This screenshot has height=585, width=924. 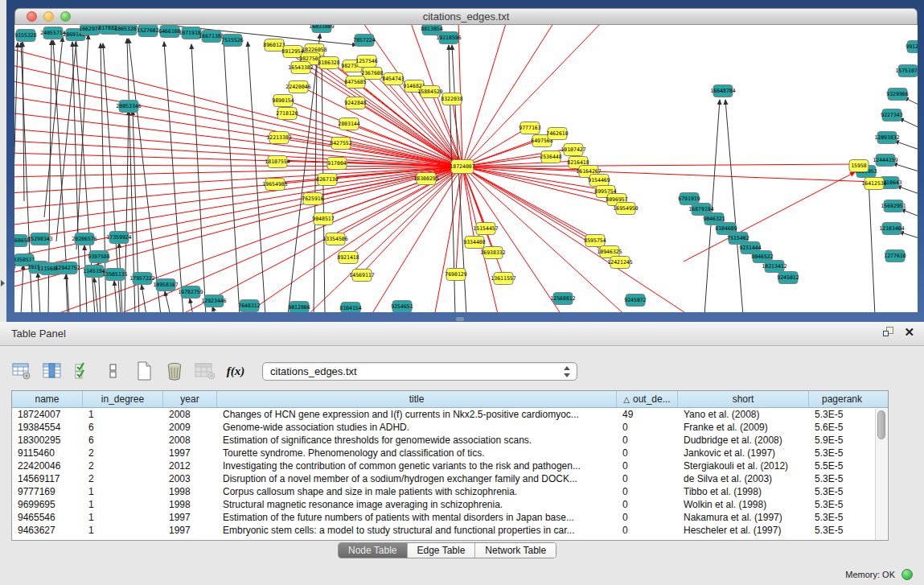 What do you see at coordinates (335, 240) in the screenshot?
I see `network-node: 13354506` at bounding box center [335, 240].